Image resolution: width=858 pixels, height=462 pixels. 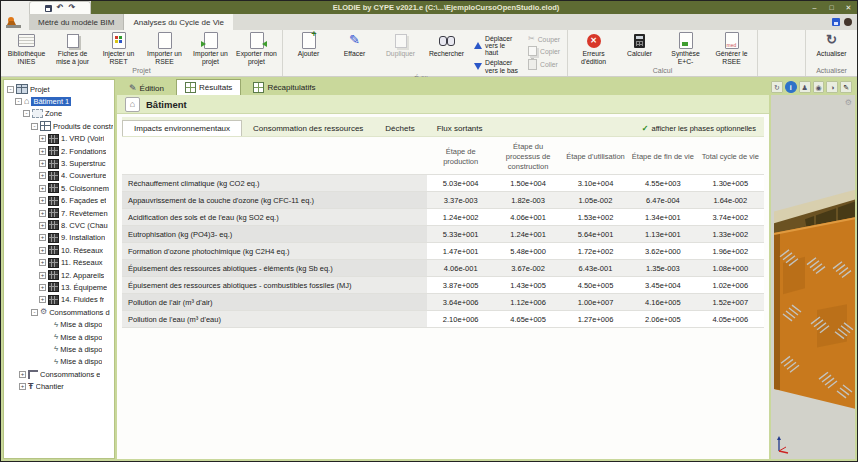 I want to click on synthese-epc-button: Synthèse E+C-, so click(x=686, y=48).